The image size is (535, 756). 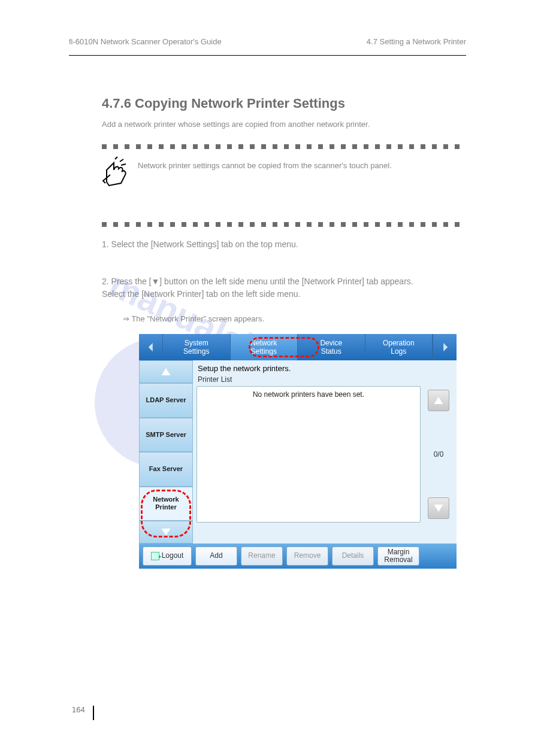 I want to click on running-head-right: 4.7 Setting a Network Printer, so click(x=416, y=42).